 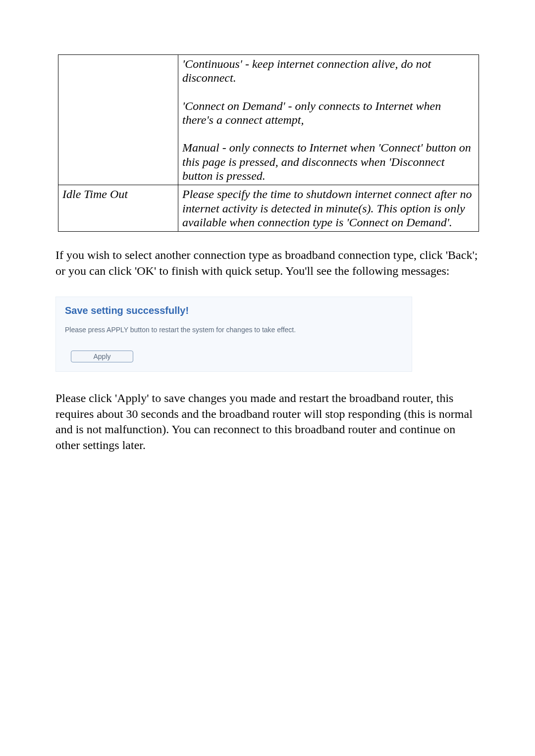 What do you see at coordinates (329, 208) in the screenshot?
I see `cell-desc: Please specify the time to shutdown inte…` at bounding box center [329, 208].